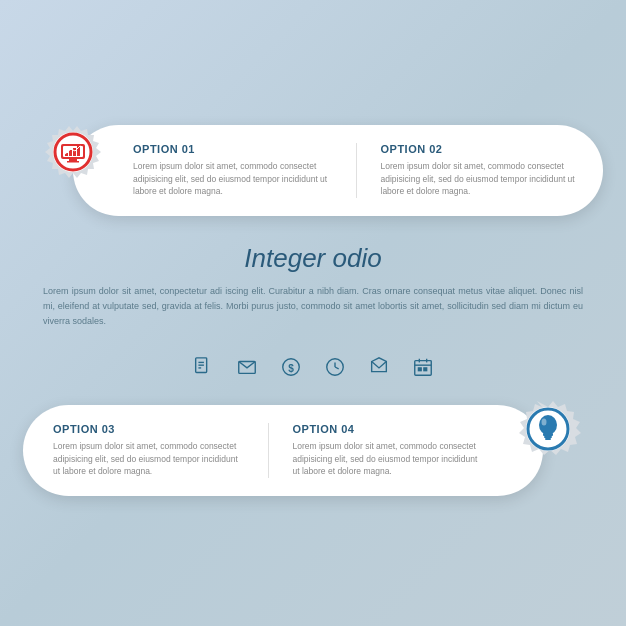 This screenshot has height=626, width=626. What do you see at coordinates (148, 450) in the screenshot?
I see `option-03-block: OPTION 03 Lorem ipsum dolor sit amet, co…` at bounding box center [148, 450].